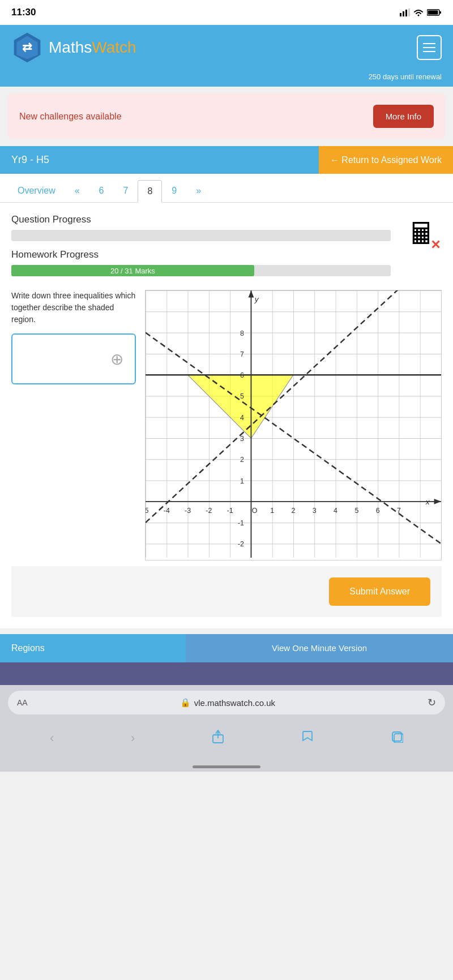 The height and width of the screenshot is (980, 453). What do you see at coordinates (23, 703) in the screenshot?
I see `aa-label: AA` at bounding box center [23, 703].